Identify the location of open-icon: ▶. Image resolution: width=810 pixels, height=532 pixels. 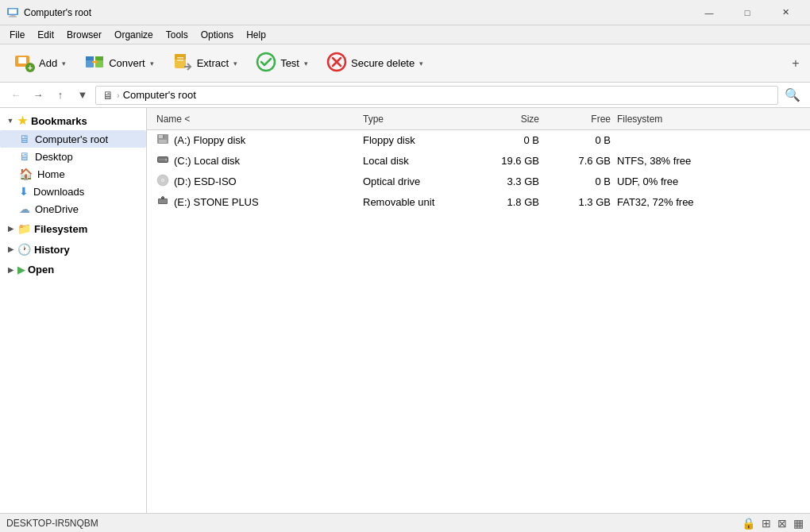
(21, 270).